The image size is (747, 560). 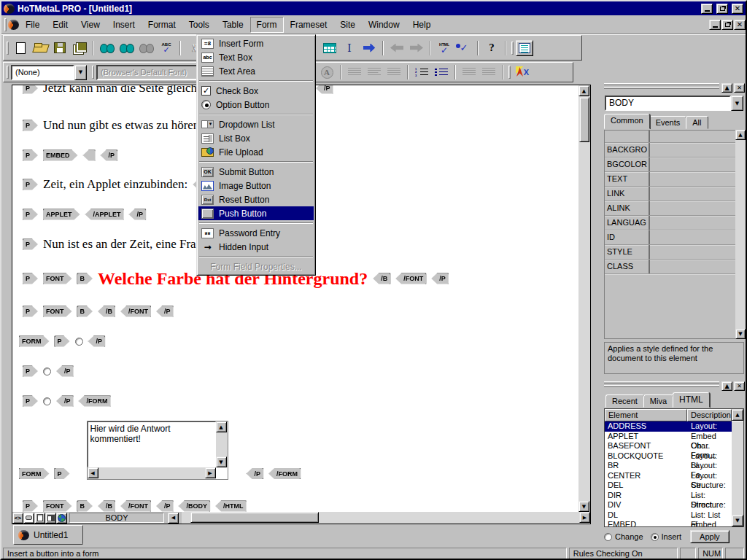 I want to click on find-button, so click(x=107, y=48).